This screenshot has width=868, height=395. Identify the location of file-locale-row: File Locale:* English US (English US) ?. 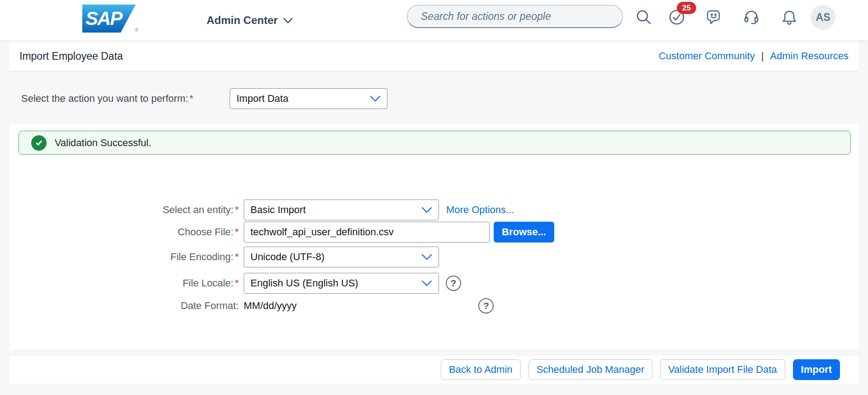
(235, 283).